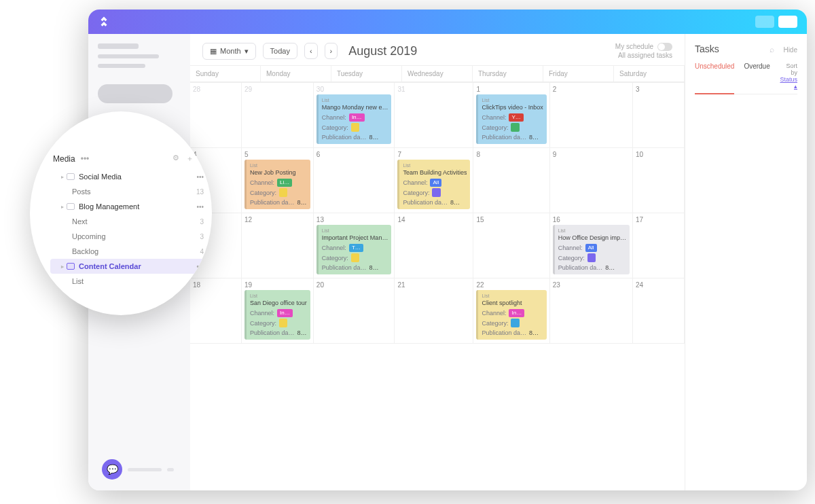 This screenshot has width=815, height=504. Describe the element at coordinates (591, 90) in the screenshot. I see `day-number: 2` at that location.